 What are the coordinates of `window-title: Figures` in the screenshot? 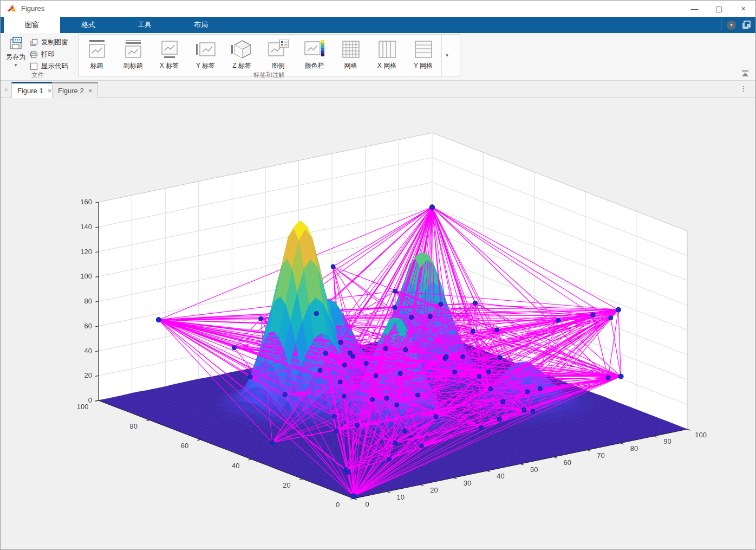 It's located at (32, 9).